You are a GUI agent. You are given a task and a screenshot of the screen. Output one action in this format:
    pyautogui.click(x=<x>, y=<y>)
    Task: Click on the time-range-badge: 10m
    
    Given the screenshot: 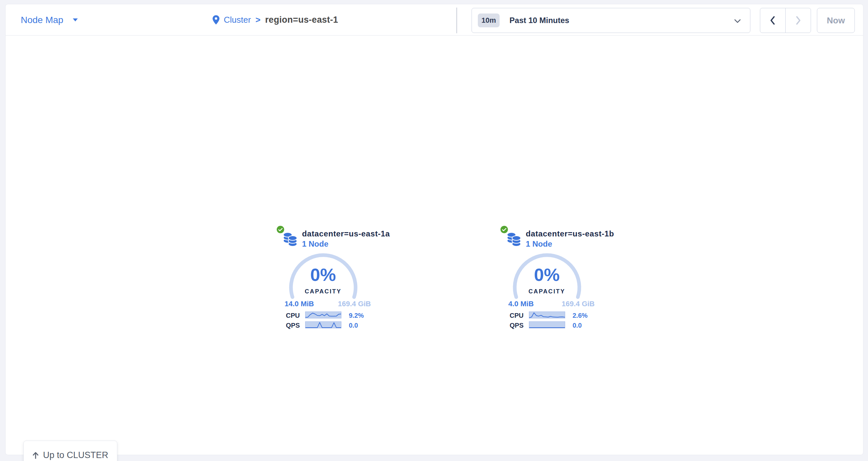 What is the action you would take?
    pyautogui.click(x=489, y=20)
    